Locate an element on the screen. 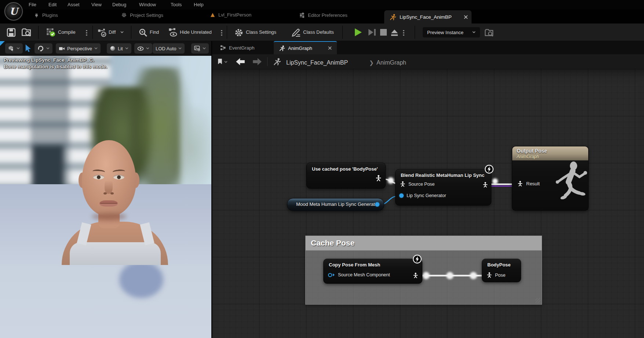 The width and height of the screenshot is (644, 338). result-pin-row: Result is located at coordinates (528, 183).